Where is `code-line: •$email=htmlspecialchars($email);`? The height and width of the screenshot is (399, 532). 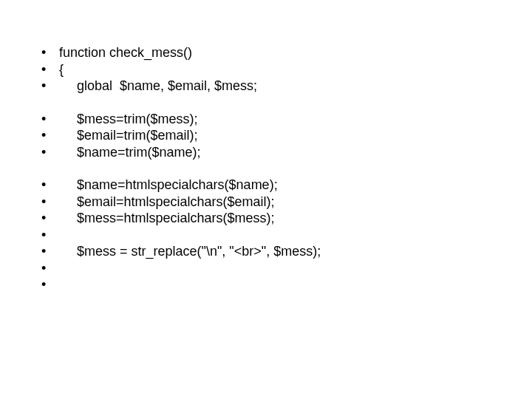
code-line: •$email=htmlspecialchars($email); is located at coordinates (272, 202).